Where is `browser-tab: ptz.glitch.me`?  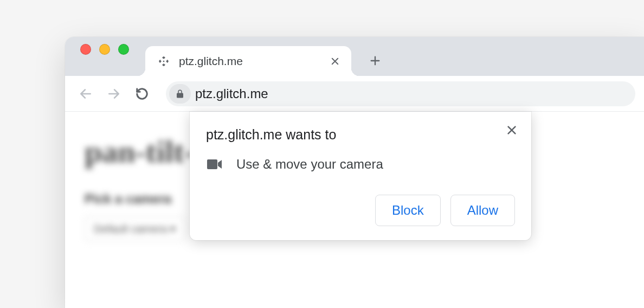 browser-tab: ptz.glitch.me is located at coordinates (248, 61).